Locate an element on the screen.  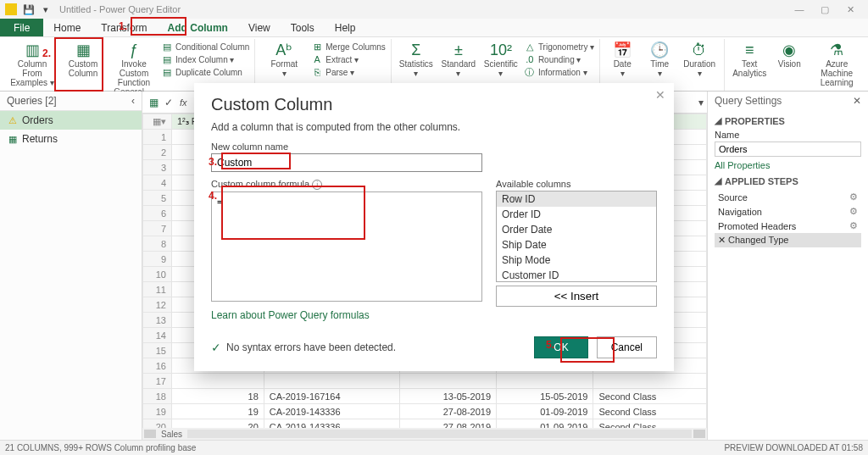
syntax-status: ✓ No syntax errors have been detected. is located at coordinates (303, 347).